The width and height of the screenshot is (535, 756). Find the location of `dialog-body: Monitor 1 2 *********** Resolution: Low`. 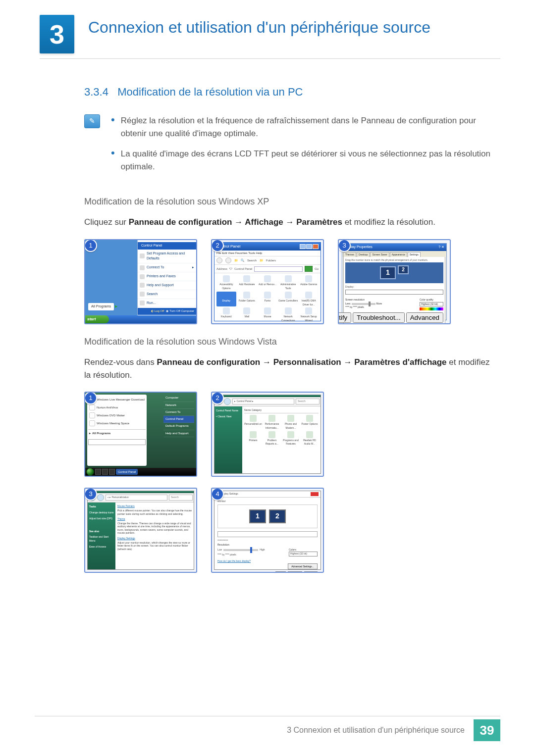

dialog-body: Monitor 1 2 *********** Resolution: Low is located at coordinates (268, 535).